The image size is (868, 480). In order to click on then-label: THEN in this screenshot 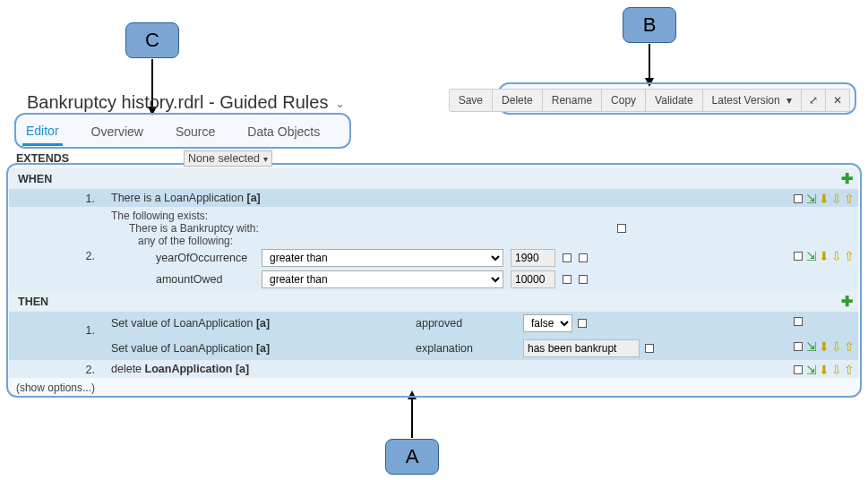, I will do `click(33, 302)`.